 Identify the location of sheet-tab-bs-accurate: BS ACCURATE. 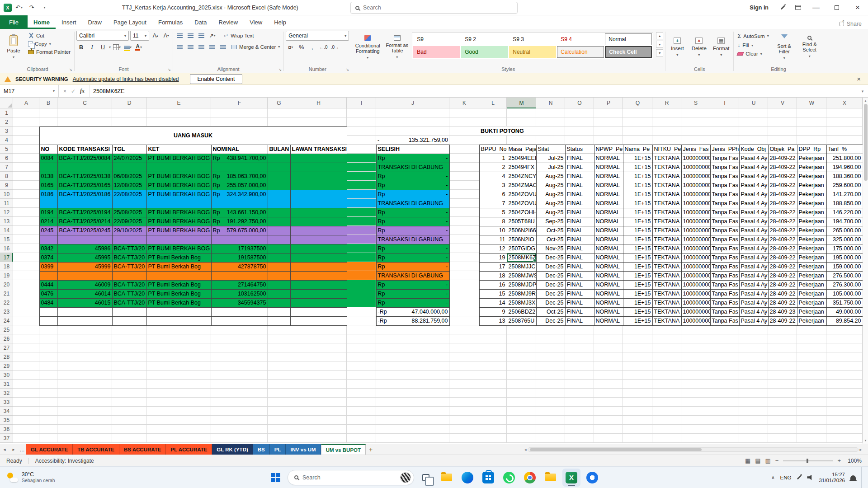
(143, 449).